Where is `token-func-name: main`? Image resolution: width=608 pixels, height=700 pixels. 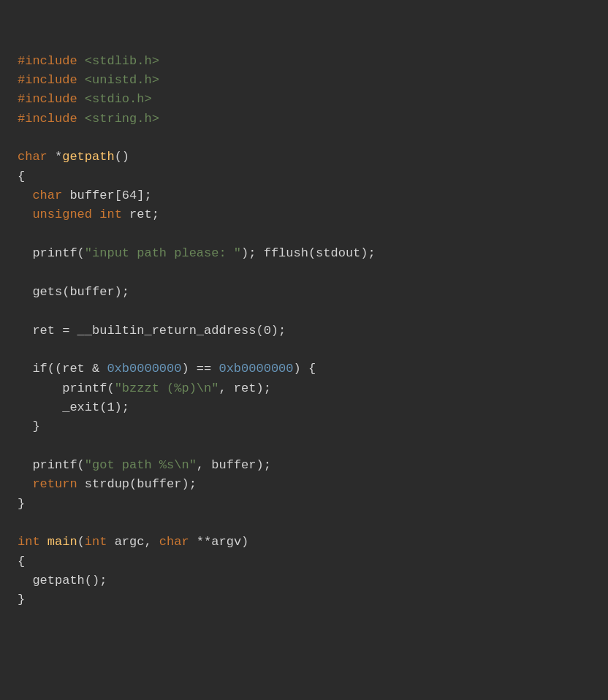
token-func-name: main is located at coordinates (63, 542).